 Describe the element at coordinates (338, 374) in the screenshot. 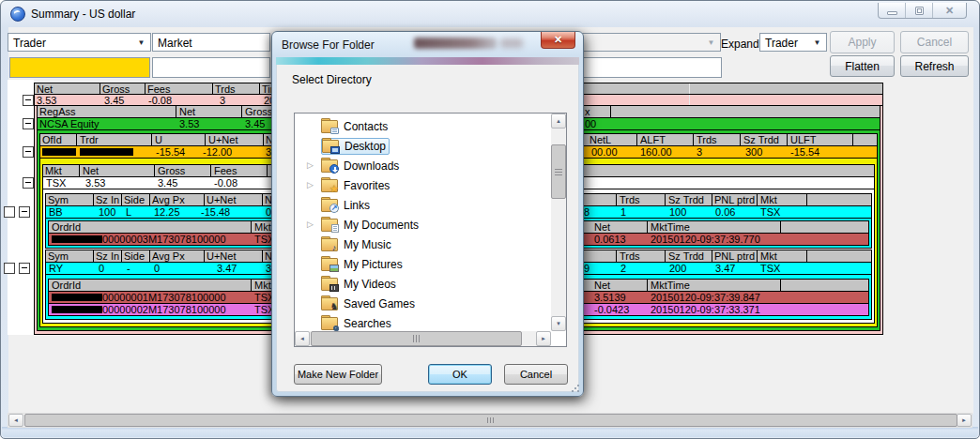

I see `make-new-folder-button: Make New Folder` at that location.